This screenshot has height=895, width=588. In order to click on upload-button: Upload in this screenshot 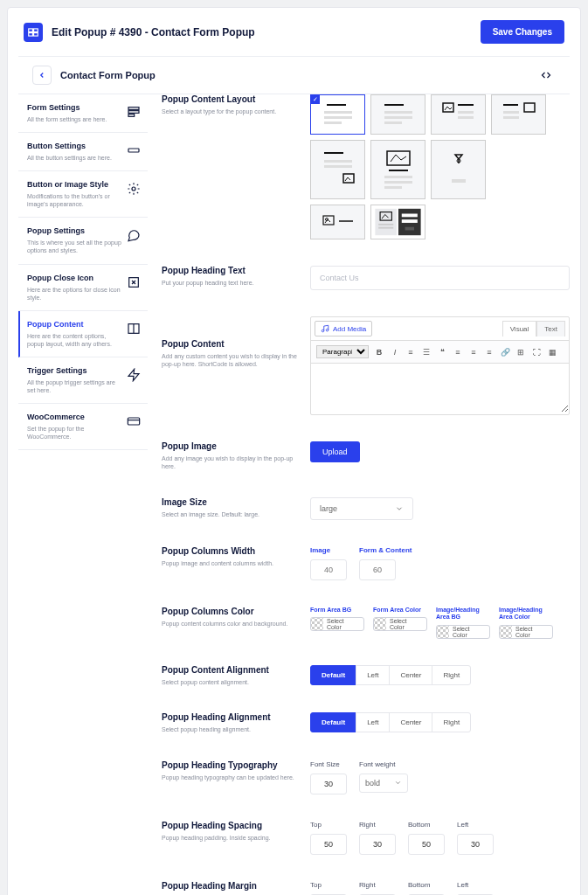, I will do `click(336, 452)`.